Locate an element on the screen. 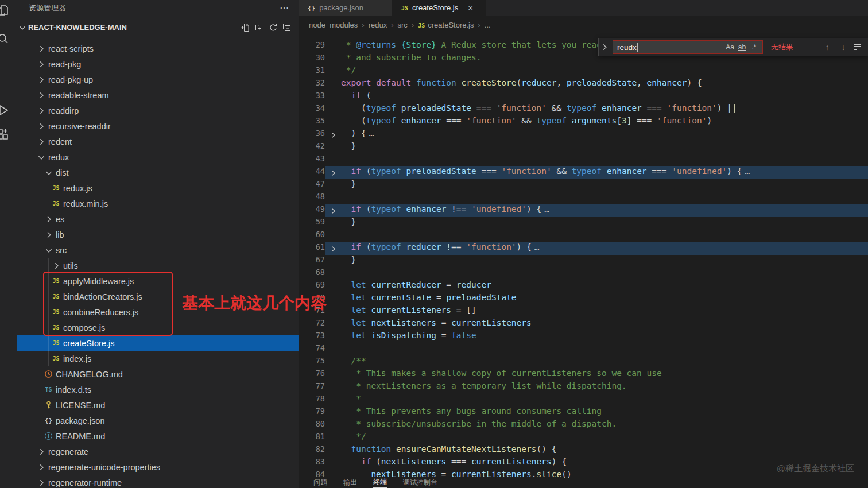 The image size is (868, 488). code-text: let currentListeners = [] is located at coordinates (604, 312).